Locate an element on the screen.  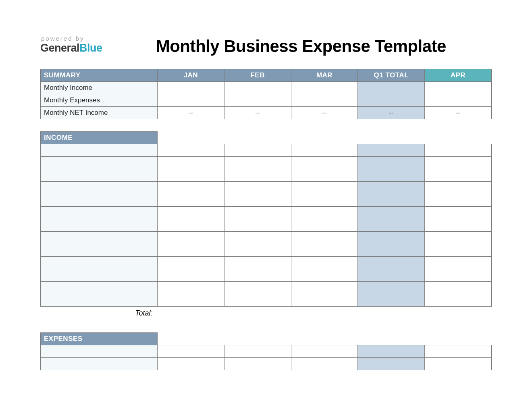
income-total-label: Total: is located at coordinates (99, 313).